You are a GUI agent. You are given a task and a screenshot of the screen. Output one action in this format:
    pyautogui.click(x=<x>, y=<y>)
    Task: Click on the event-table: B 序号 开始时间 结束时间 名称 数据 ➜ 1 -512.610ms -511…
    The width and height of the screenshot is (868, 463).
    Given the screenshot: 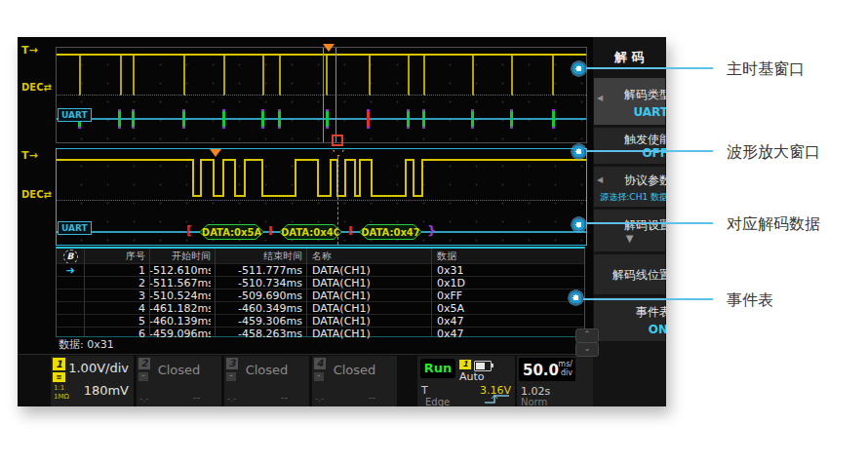 What is the action you would take?
    pyautogui.click(x=320, y=292)
    